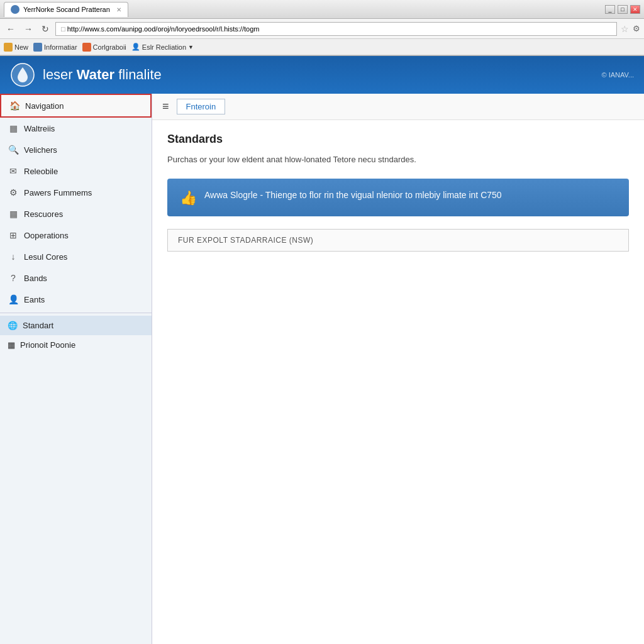 This screenshot has height=644, width=644. Describe the element at coordinates (119, 10) in the screenshot. I see `tab-close-button: ✕` at that location.